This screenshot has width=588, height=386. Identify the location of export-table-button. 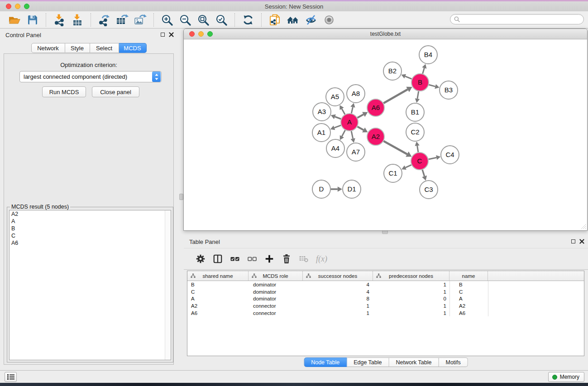
(122, 20).